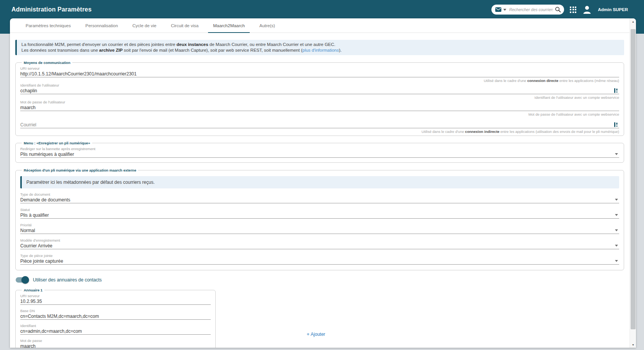  What do you see at coordinates (320, 51) in the screenshot?
I see `banner-line-2: Les données sont transmises dans une arc…` at bounding box center [320, 51].